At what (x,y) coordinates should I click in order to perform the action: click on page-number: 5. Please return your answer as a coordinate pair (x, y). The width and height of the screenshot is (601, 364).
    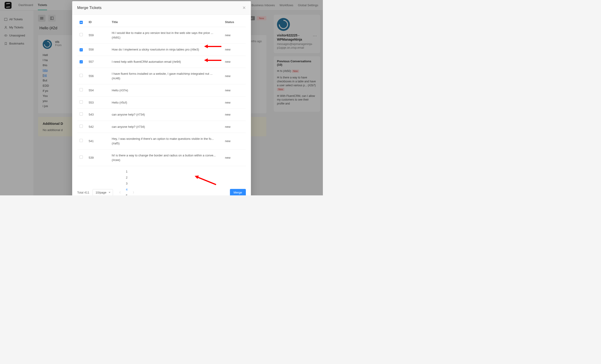
    Looking at the image, I should click on (127, 194).